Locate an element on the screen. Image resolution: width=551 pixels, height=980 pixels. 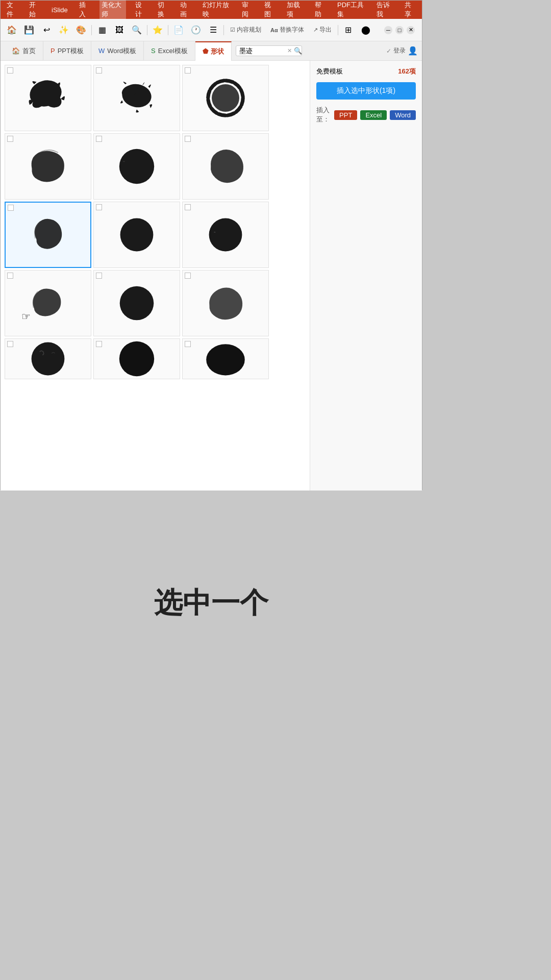
menu-animation: 动画 is located at coordinates (186, 10).